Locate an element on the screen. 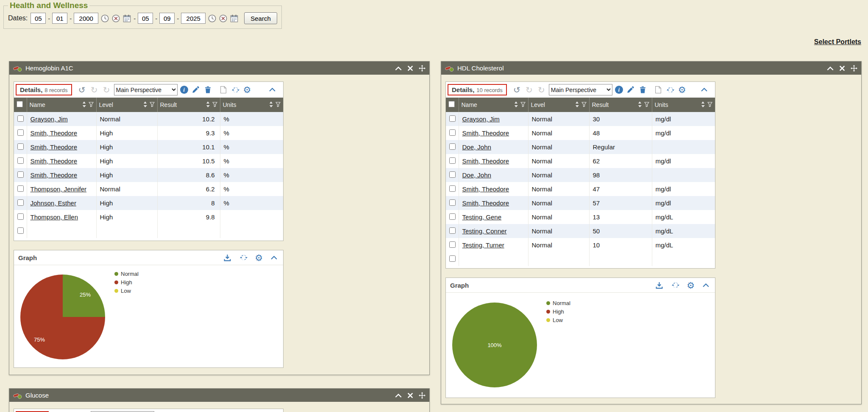  search-button: Search is located at coordinates (261, 18).